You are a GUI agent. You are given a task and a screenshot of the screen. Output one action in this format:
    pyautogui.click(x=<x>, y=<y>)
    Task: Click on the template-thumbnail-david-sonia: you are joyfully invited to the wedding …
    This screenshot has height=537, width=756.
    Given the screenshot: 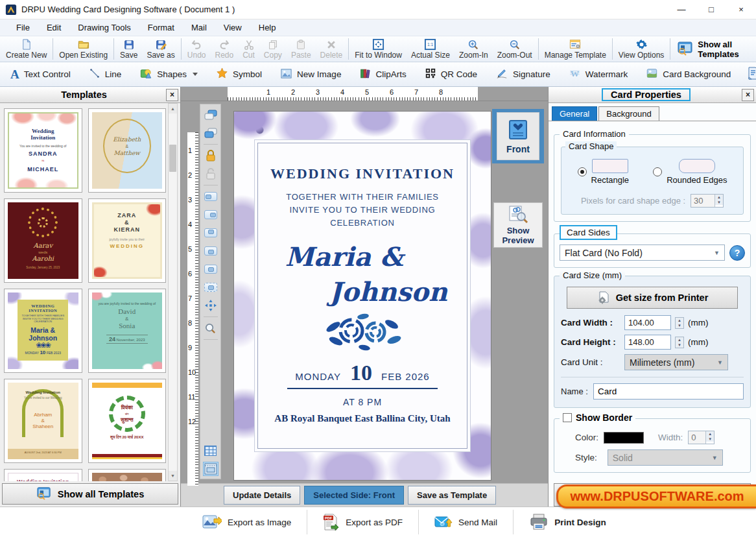 What is the action you would take?
    pyautogui.click(x=127, y=331)
    